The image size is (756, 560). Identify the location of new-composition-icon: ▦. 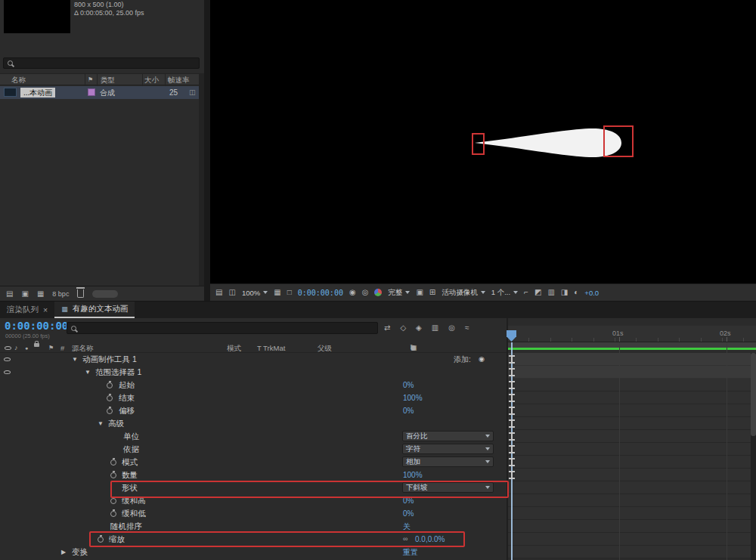
(41, 294).